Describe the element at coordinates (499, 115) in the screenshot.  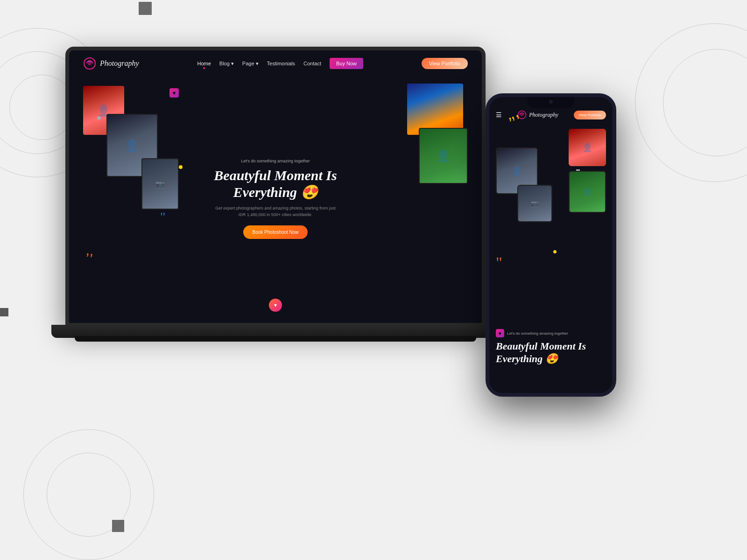
I see `phone-menu-icon: ☰` at that location.